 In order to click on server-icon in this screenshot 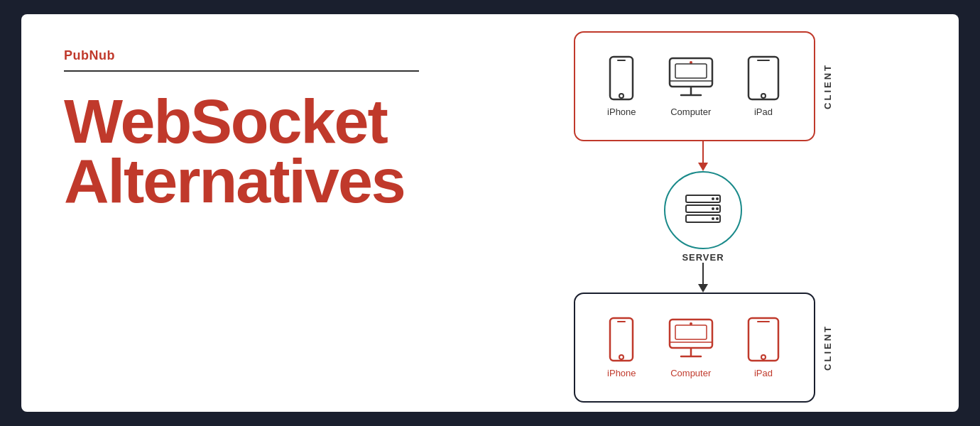, I will do `click(703, 210)`.